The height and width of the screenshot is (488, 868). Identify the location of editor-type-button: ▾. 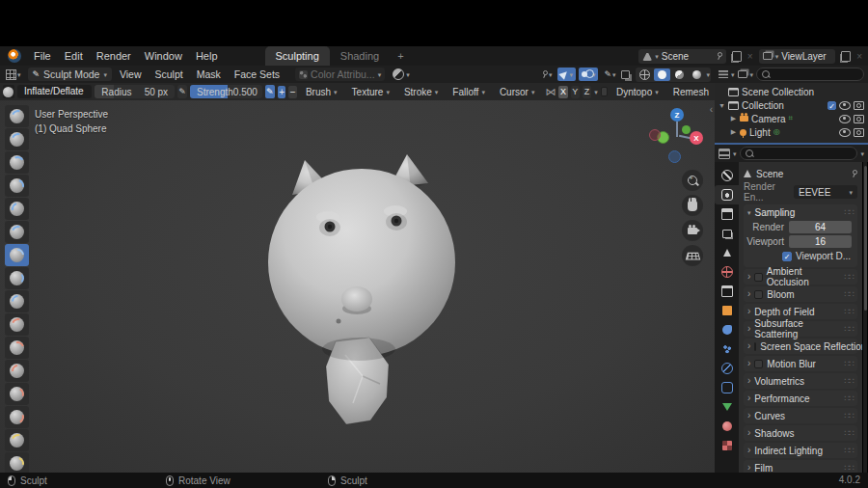
(14, 75).